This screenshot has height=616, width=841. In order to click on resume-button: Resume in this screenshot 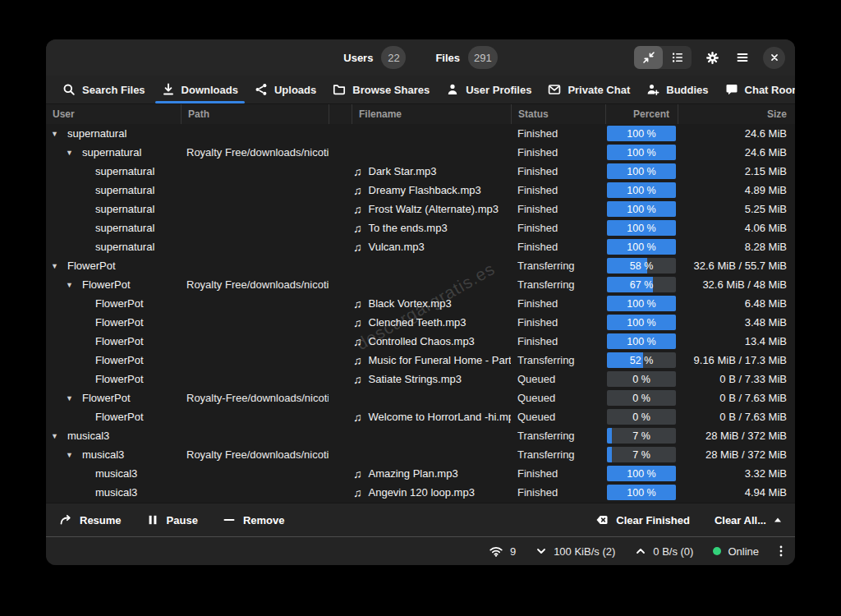, I will do `click(90, 520)`.